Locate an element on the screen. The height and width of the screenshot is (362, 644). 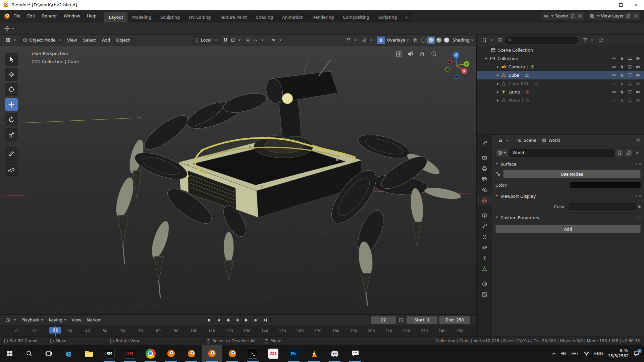
object-type-visibility-dropdown is located at coordinates (352, 40).